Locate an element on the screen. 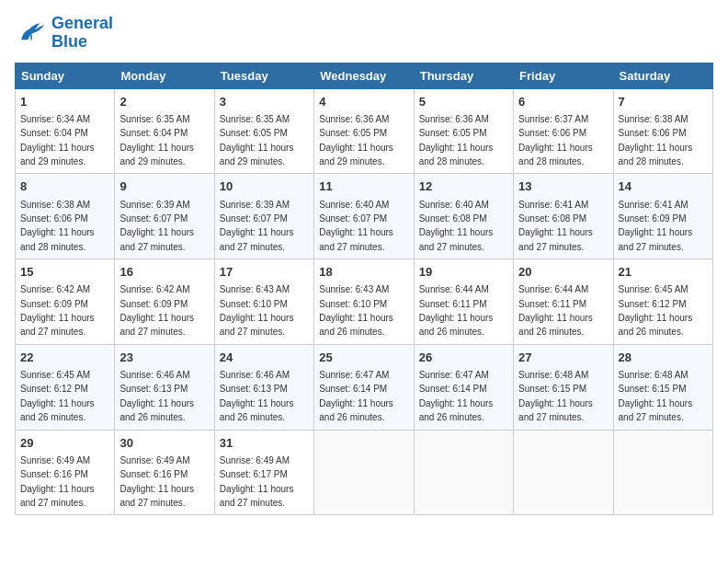 The height and width of the screenshot is (563, 728). day-number: 3 is located at coordinates (265, 102).